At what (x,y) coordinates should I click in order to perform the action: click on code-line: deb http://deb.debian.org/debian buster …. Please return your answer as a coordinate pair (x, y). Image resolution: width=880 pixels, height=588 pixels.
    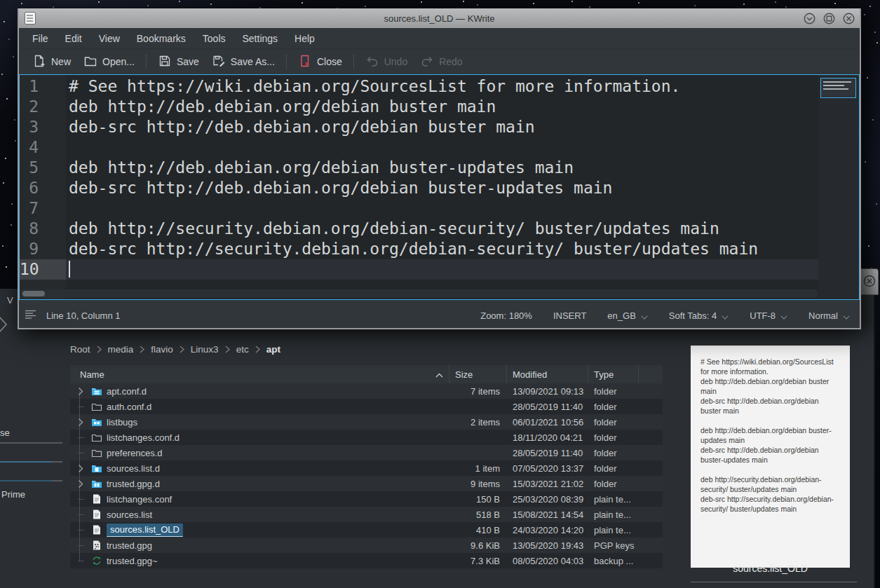
    Looking at the image, I should click on (442, 107).